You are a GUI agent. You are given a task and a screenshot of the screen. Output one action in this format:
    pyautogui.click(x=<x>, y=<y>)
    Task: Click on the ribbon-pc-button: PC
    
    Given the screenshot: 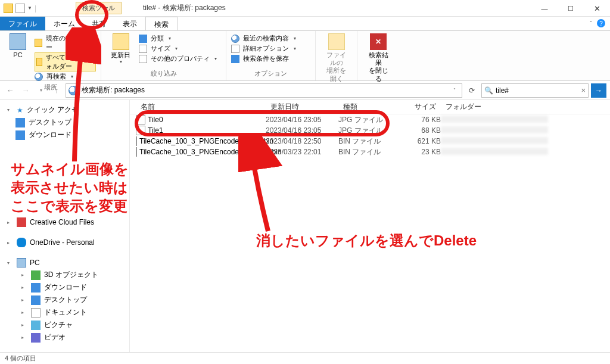 What is the action you would take?
    pyautogui.click(x=18, y=57)
    